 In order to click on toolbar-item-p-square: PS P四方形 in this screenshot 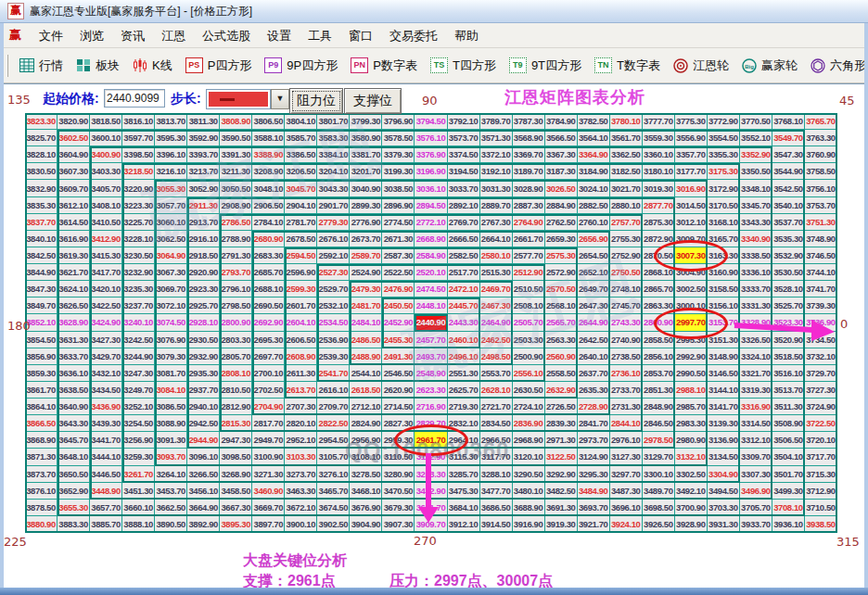, I will do `click(219, 66)`.